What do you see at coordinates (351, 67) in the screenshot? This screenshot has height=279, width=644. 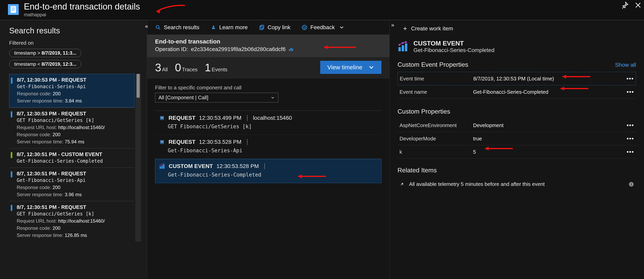 I see `view-timeline-button: View timeline` at bounding box center [351, 67].